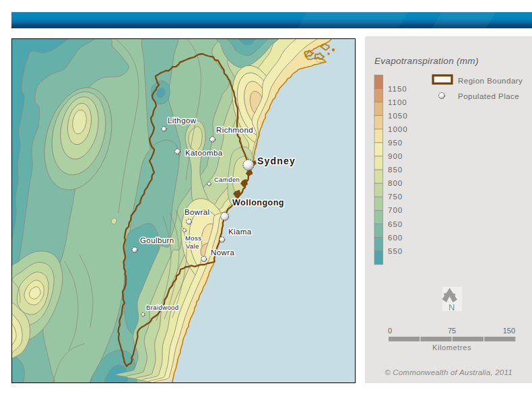 The image size is (532, 400). What do you see at coordinates (395, 143) in the screenshot?
I see `svg-text: 950` at bounding box center [395, 143].